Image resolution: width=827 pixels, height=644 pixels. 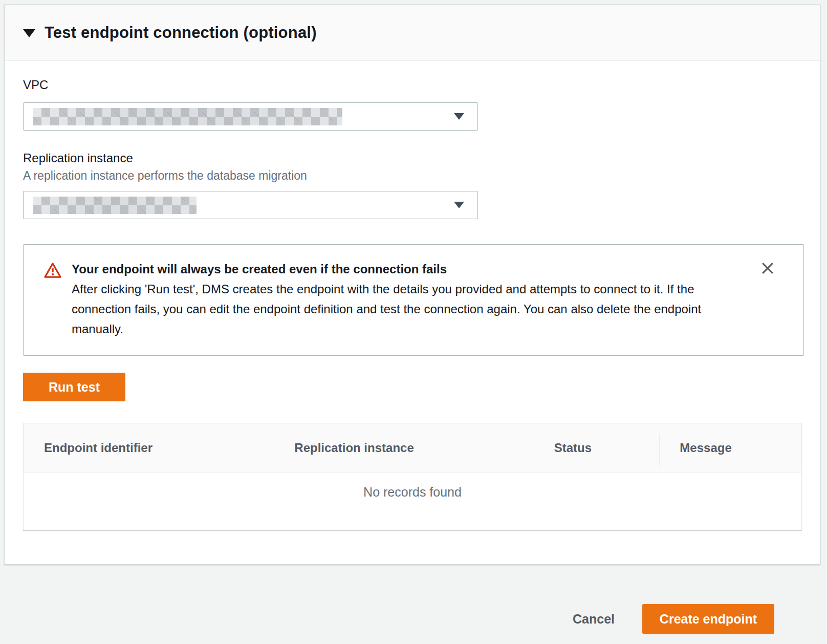 I want to click on cancel-button: Cancel, so click(x=594, y=619).